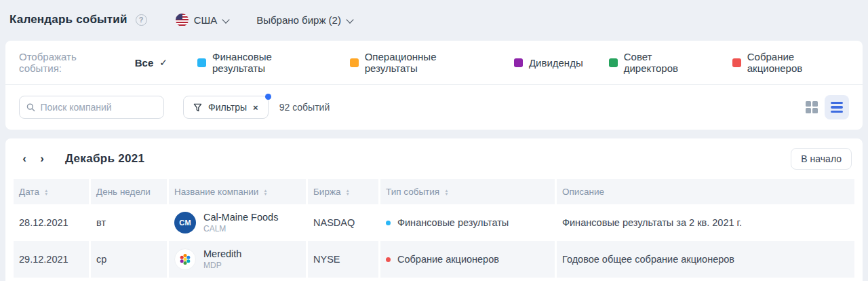  What do you see at coordinates (52, 259) in the screenshot?
I see `date-cell: 29.12.2021` at bounding box center [52, 259].